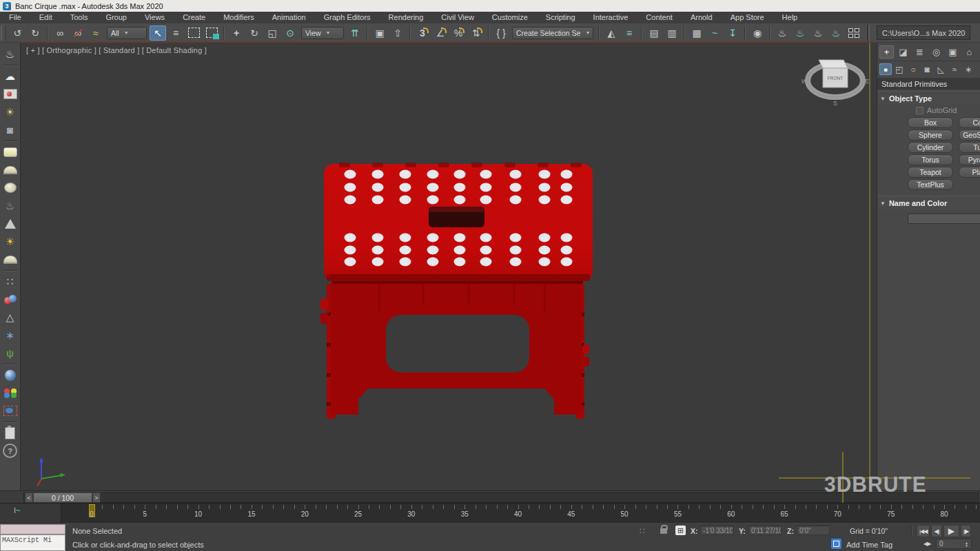  What do you see at coordinates (347, 18) in the screenshot?
I see `menu-graph-editors: Graph Editors` at bounding box center [347, 18].